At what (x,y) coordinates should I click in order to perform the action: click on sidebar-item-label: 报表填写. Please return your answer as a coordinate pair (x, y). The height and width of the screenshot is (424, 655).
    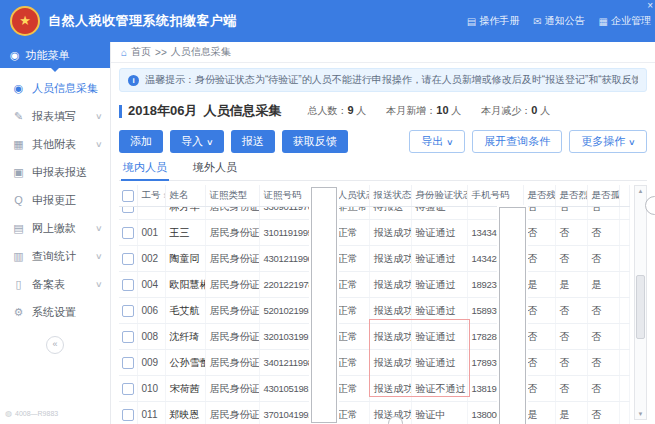
    Looking at the image, I should click on (54, 116).